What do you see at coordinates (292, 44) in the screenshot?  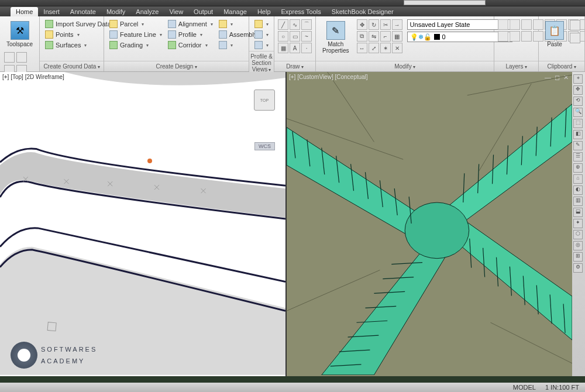 I see `ribbon: ⚒ Toolspace Palettes Import Survey Data …` at bounding box center [292, 44].